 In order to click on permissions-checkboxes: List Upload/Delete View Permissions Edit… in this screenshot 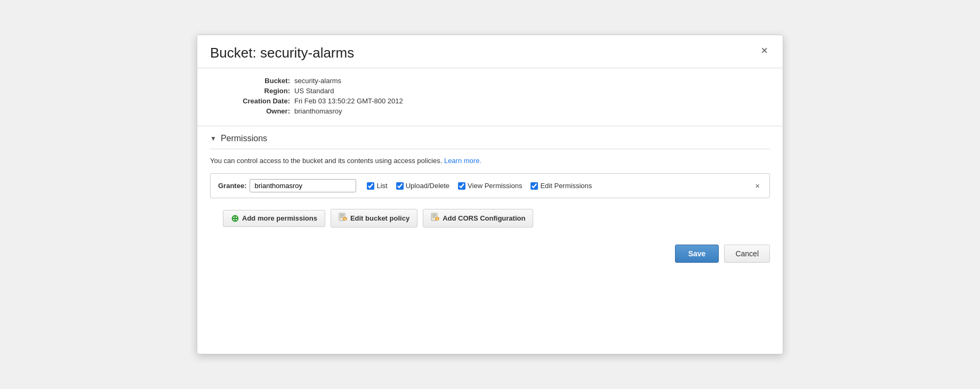, I will do `click(560, 185)`.